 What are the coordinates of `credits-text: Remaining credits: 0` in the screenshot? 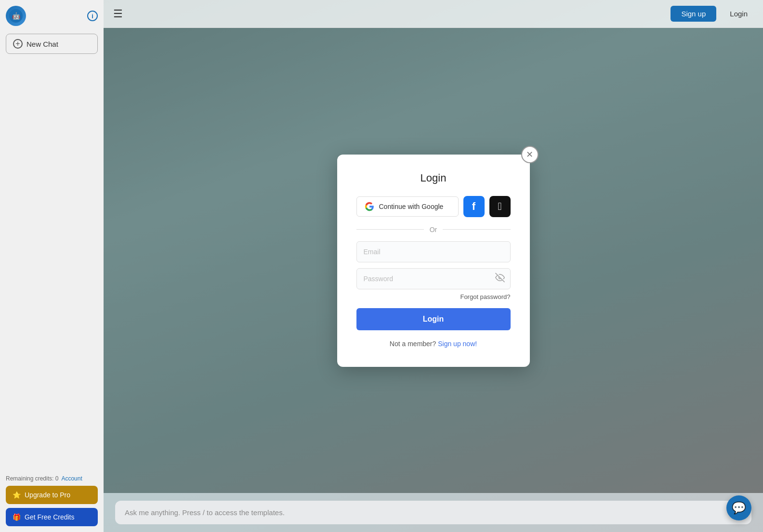 It's located at (32, 479).